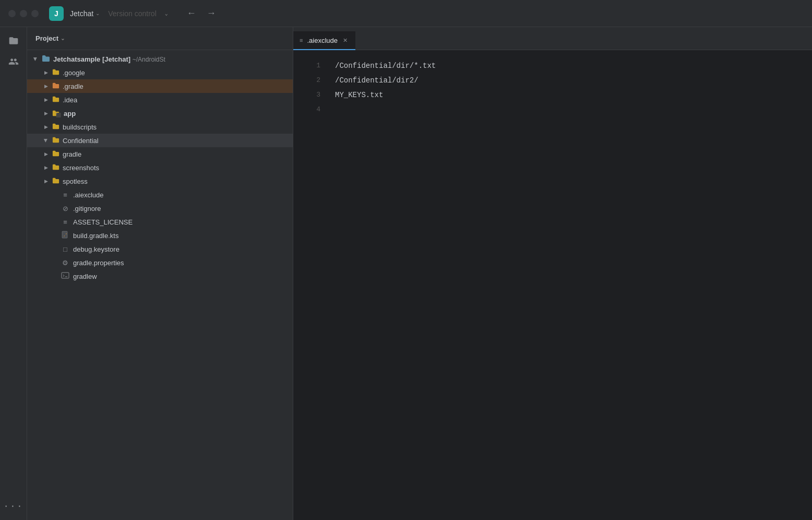  Describe the element at coordinates (46, 73) in the screenshot. I see `google-chevron-icon: ▶` at that location.